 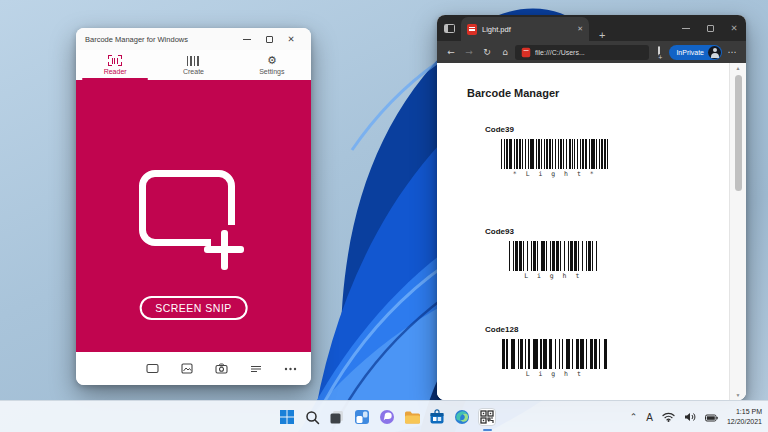 I want to click on search-icon, so click(x=312, y=417).